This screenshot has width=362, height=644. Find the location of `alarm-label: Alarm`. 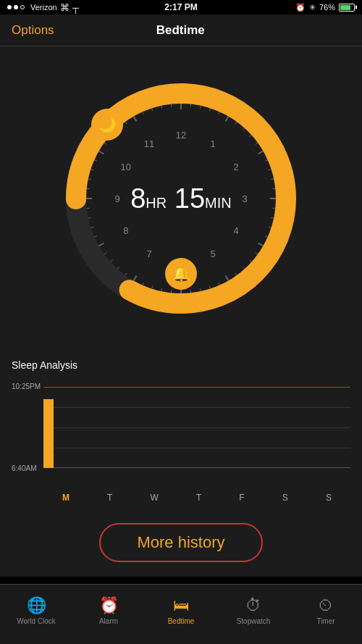

alarm-label: Alarm is located at coordinates (109, 622).